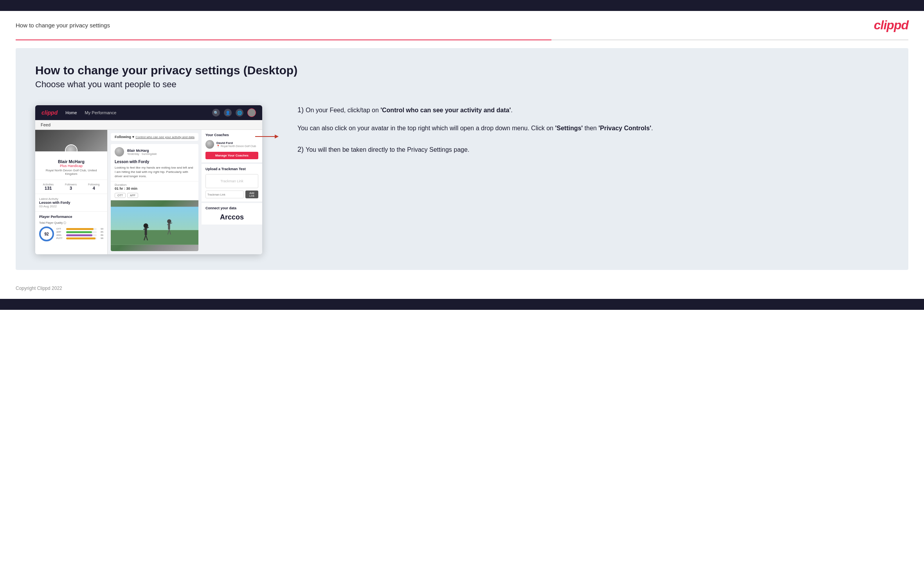 This screenshot has height=577, width=924. Describe the element at coordinates (232, 156) in the screenshot. I see `manage-coaches-button: Manage Your Coaches` at that location.